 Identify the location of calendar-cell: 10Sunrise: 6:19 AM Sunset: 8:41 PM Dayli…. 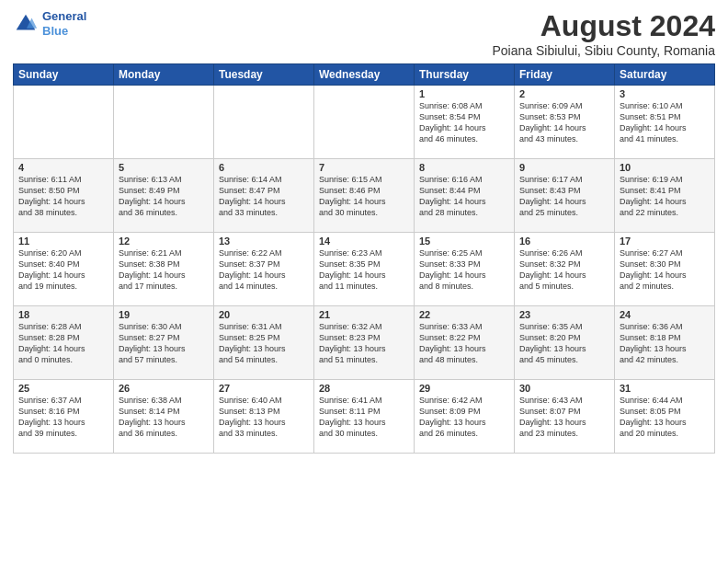
(665, 196).